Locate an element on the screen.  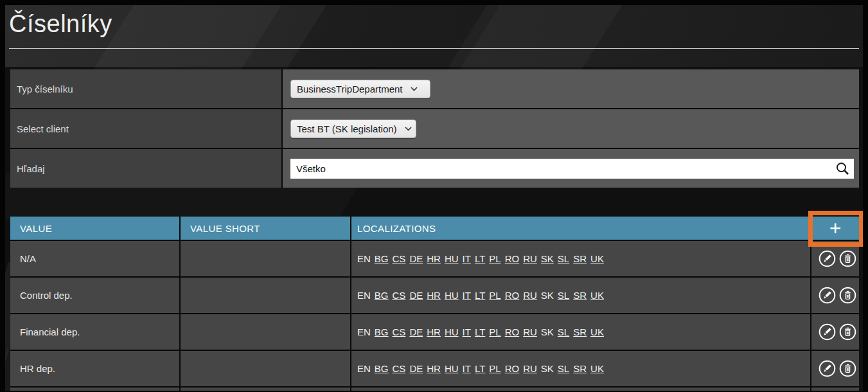
form-row-type: Typ číselníku BusinessTripDepartment is located at coordinates (434, 89).